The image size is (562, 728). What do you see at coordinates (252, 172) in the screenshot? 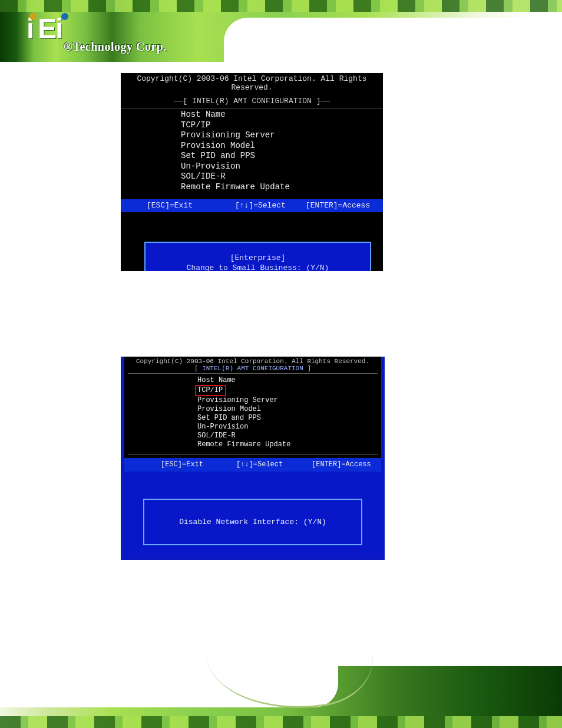
I see `screenshot-amt-provision-model: Copyright(C) 2003-06 Intel Corporation. …` at bounding box center [252, 172].